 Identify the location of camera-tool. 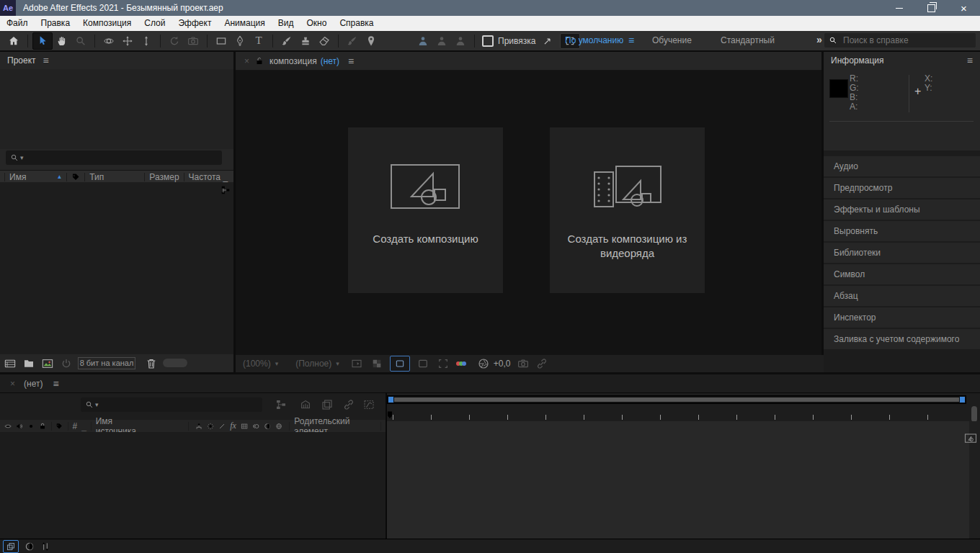
(193, 41).